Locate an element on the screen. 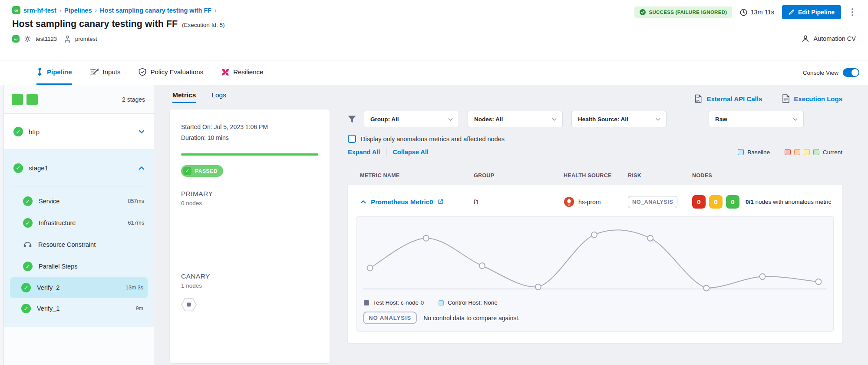  metric-row: Prometheus Metric0 f1 hs-prom NO_ANALYSI… is located at coordinates (595, 204).